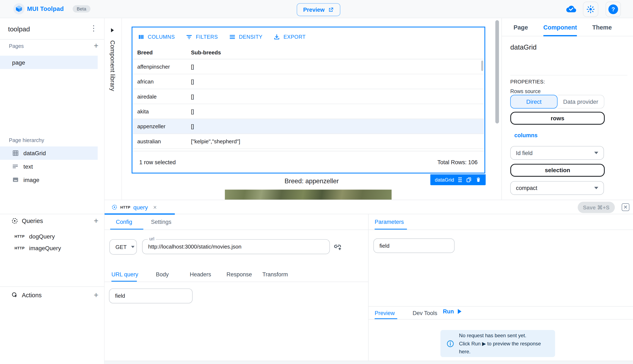  I want to click on canvas-scrollbar, so click(497, 72).